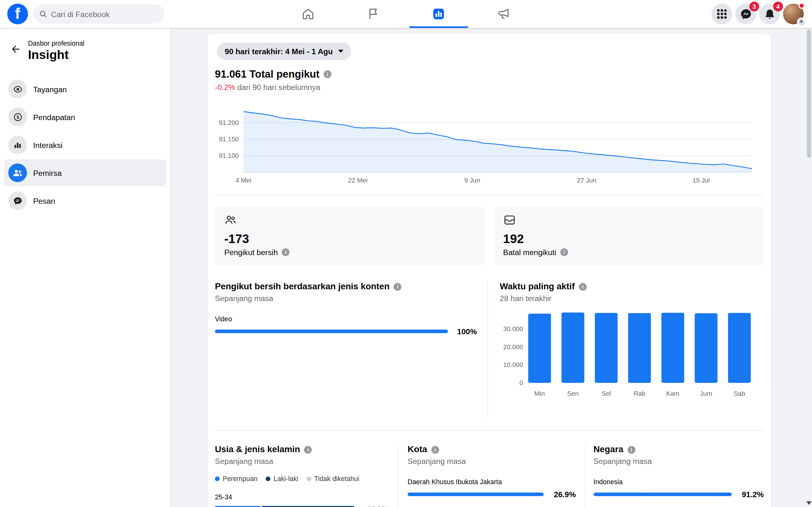 This screenshot has height=507, width=812. Describe the element at coordinates (492, 475) in the screenshot. I see `city-section: Kota i Sepanjang masa Daerah Khusus Ibuk…` at that location.